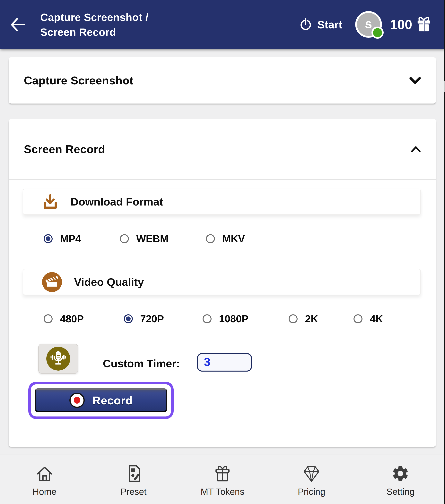 The image size is (445, 504). Describe the element at coordinates (223, 473) in the screenshot. I see `gift-outline-icon` at that location.